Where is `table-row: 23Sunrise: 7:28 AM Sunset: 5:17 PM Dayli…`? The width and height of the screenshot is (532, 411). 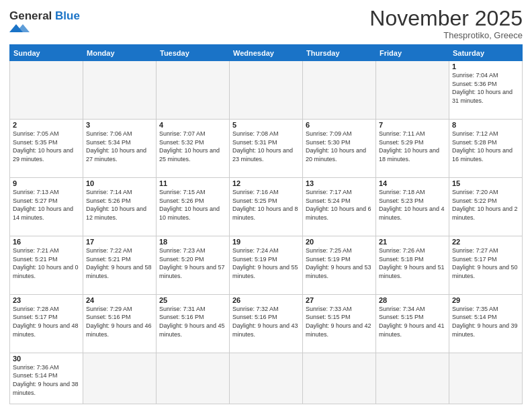 table-row: 23Sunrise: 7:28 AM Sunset: 5:17 PM Dayli… is located at coordinates (47, 324).